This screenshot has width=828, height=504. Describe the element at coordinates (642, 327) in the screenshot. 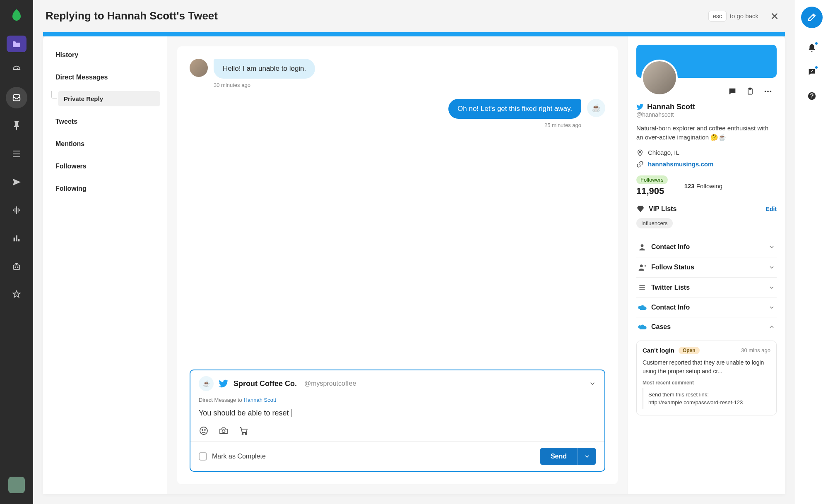

I see `salesforce-icon` at that location.